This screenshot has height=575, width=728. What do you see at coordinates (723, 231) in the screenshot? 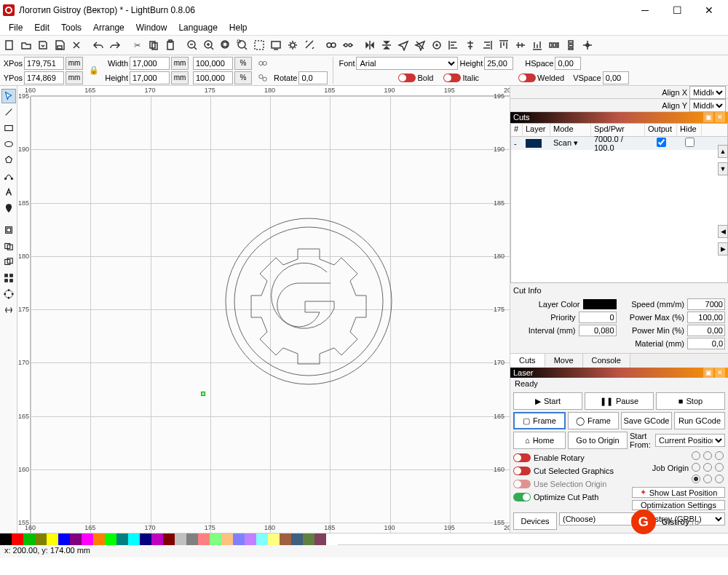
I see `expand-left-button: ◀` at bounding box center [723, 231].